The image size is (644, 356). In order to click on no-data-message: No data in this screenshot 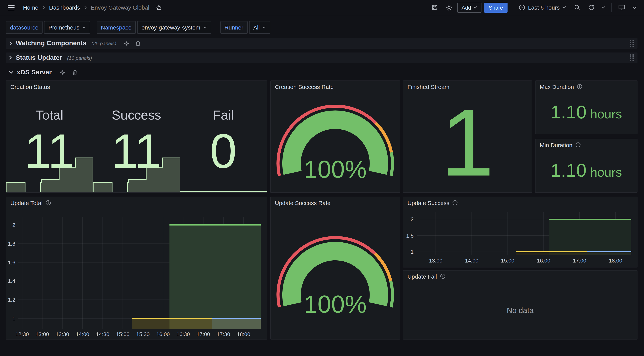, I will do `click(520, 310)`.